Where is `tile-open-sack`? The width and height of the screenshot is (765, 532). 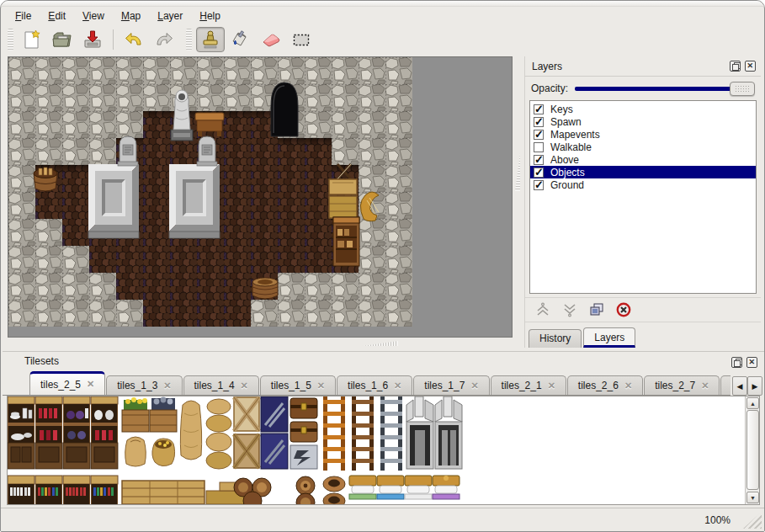 tile-open-sack is located at coordinates (163, 453).